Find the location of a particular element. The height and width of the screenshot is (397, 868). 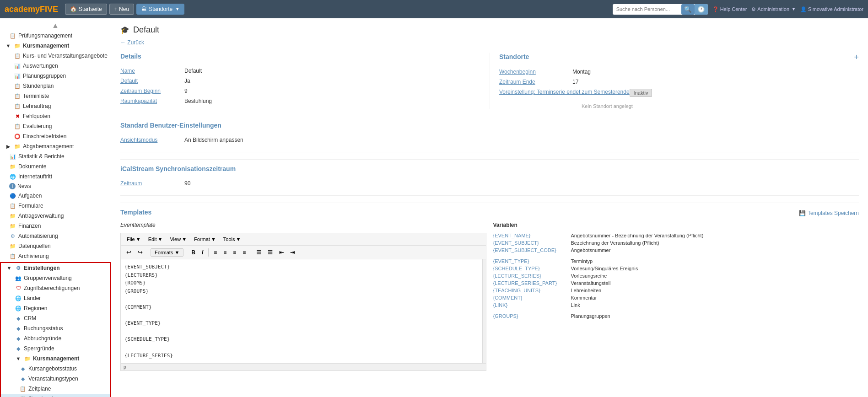

ansichtsmodus-value: An Bildschirm anpassen is located at coordinates (214, 140).